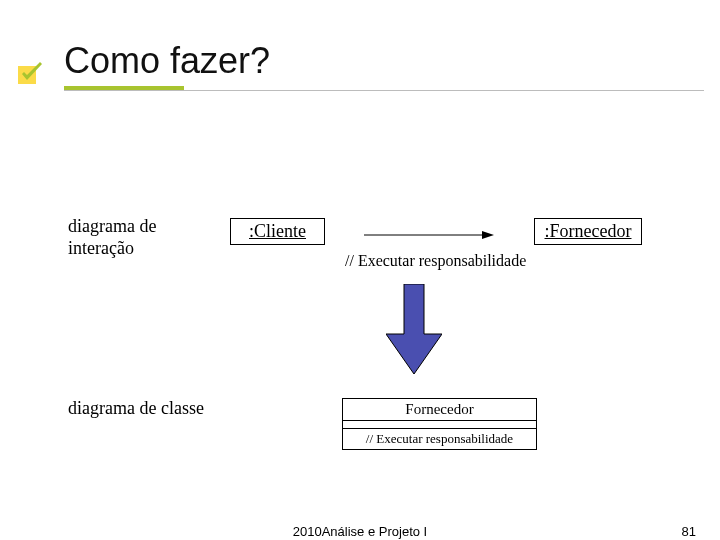  Describe the element at coordinates (588, 232) in the screenshot. I see `object-box-fornecedor: :Fornecedor` at that location.